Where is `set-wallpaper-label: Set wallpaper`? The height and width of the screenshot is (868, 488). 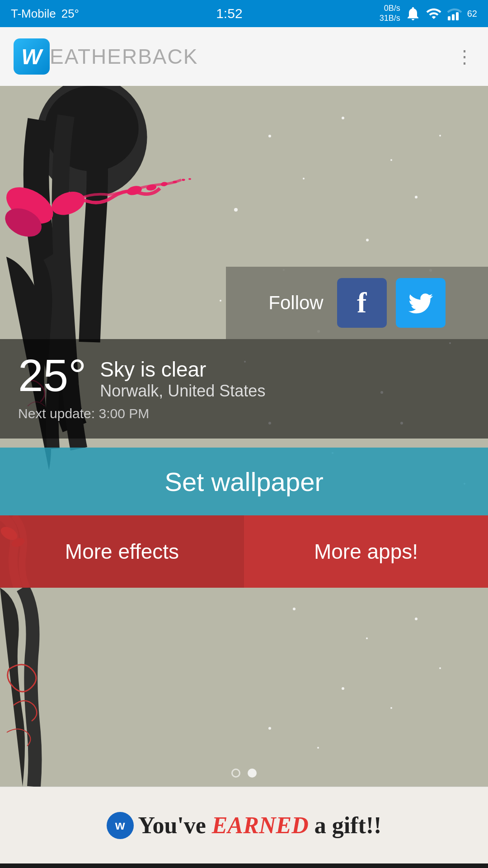
set-wallpaper-label: Set wallpaper is located at coordinates (244, 482).